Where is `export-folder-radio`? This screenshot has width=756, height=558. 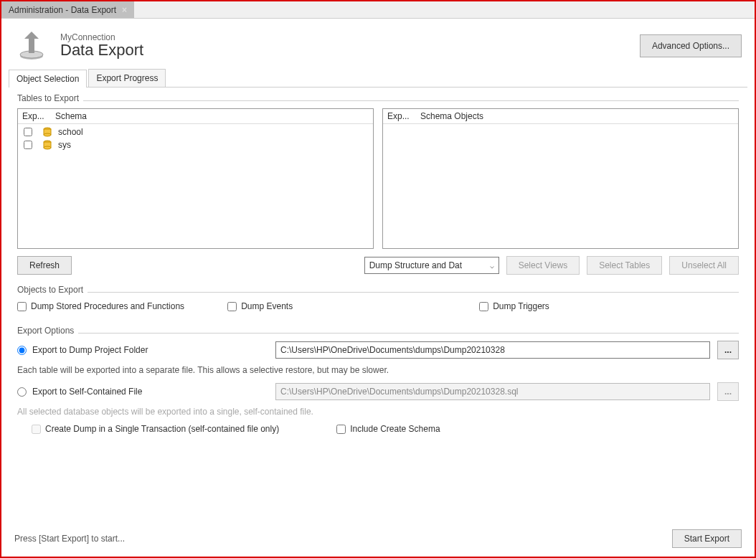 export-folder-radio is located at coordinates (22, 350).